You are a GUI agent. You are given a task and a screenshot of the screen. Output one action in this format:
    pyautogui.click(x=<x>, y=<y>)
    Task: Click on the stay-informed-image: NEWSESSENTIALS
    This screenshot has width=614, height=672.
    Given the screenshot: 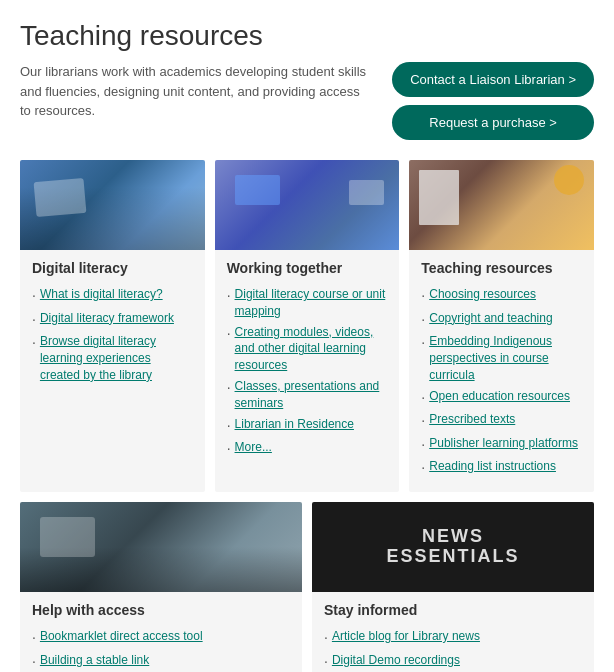 What is the action you would take?
    pyautogui.click(x=453, y=547)
    